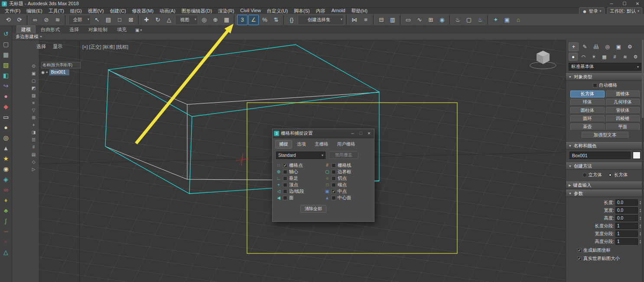  What do you see at coordinates (6, 231) in the screenshot?
I see `left-toolbar-icon: ∽` at bounding box center [6, 231].